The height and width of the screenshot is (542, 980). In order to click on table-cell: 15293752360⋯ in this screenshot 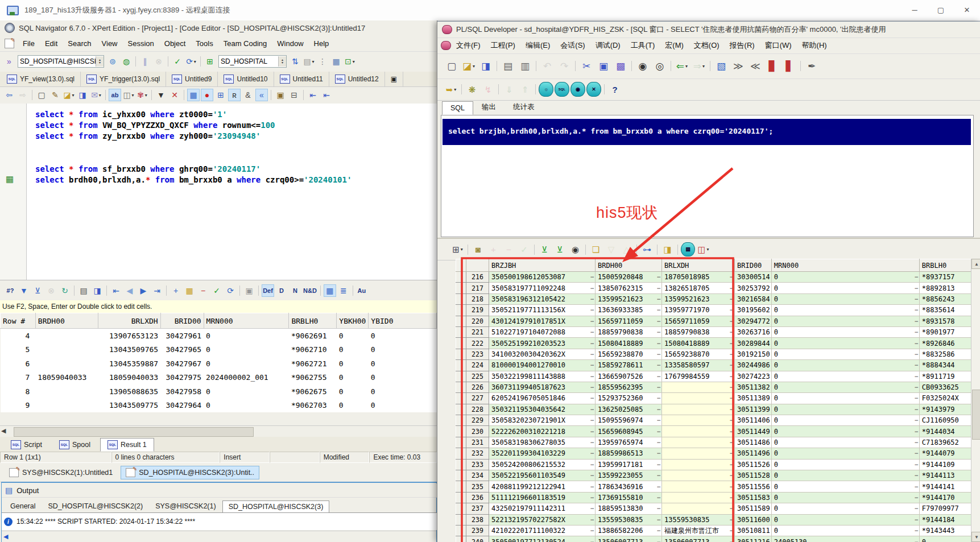, I will do `click(629, 398)`.